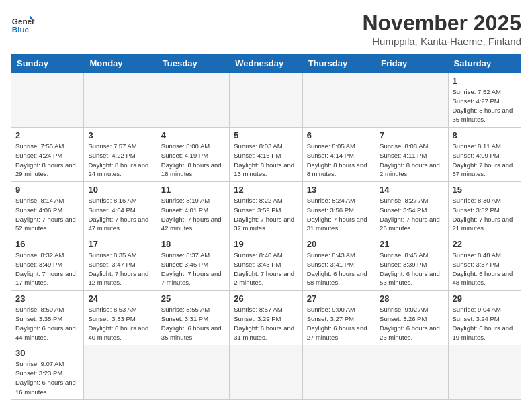 The width and height of the screenshot is (532, 411). Describe the element at coordinates (120, 269) in the screenshot. I see `day-info: Sunrise: 8:35 AM Sunset: 3:47 PM Dayligh…` at that location.